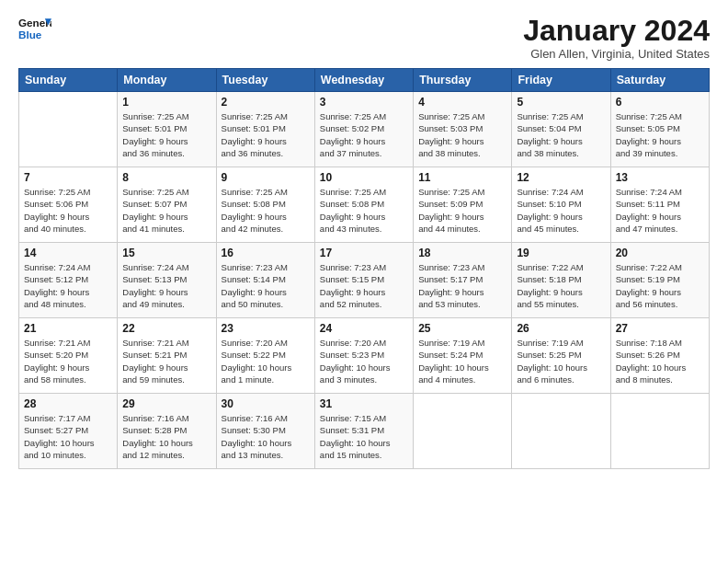 Image resolution: width=728 pixels, height=563 pixels. What do you see at coordinates (364, 134) in the screenshot?
I see `day-info: Sunrise: 7:25 AM Sunset: 5:02 PM Dayligh…` at bounding box center [364, 134].